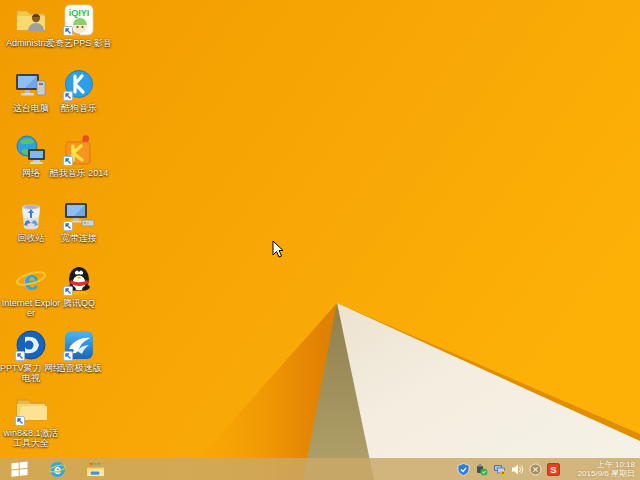  I want to click on svg-text: S, so click(553, 470).